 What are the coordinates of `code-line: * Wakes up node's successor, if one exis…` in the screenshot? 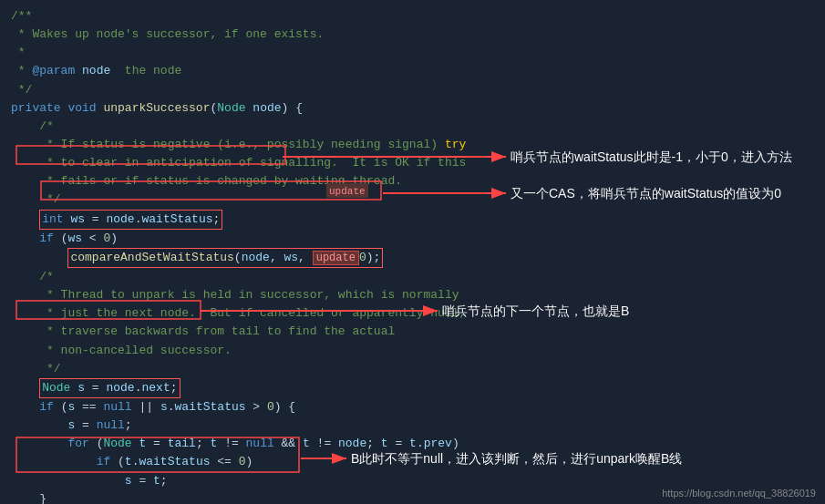 It's located at (412, 35).